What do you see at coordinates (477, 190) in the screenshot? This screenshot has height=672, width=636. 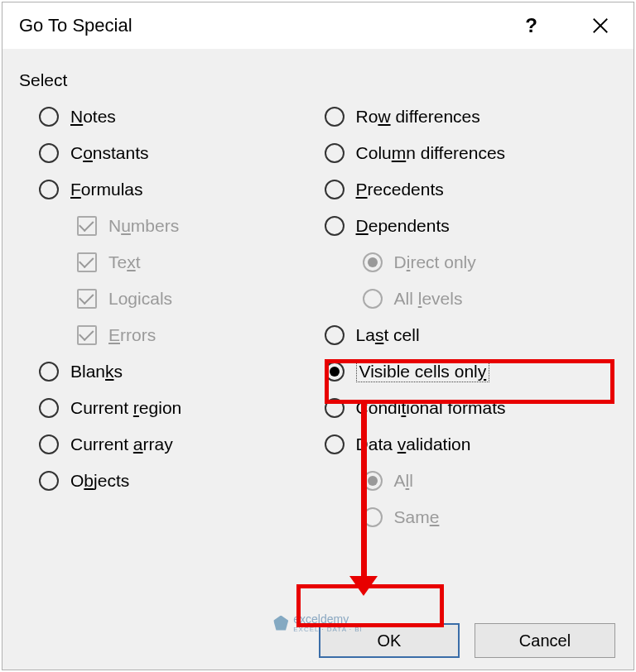 I see `option-precedents: Precedents` at bounding box center [477, 190].